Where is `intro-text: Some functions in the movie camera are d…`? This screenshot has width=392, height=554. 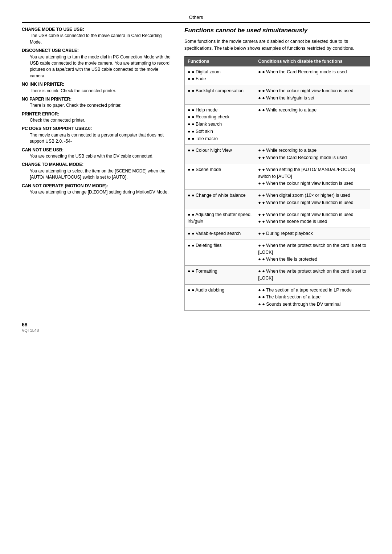
intro-text: Some functions in the movie camera are d… is located at coordinates (277, 45).